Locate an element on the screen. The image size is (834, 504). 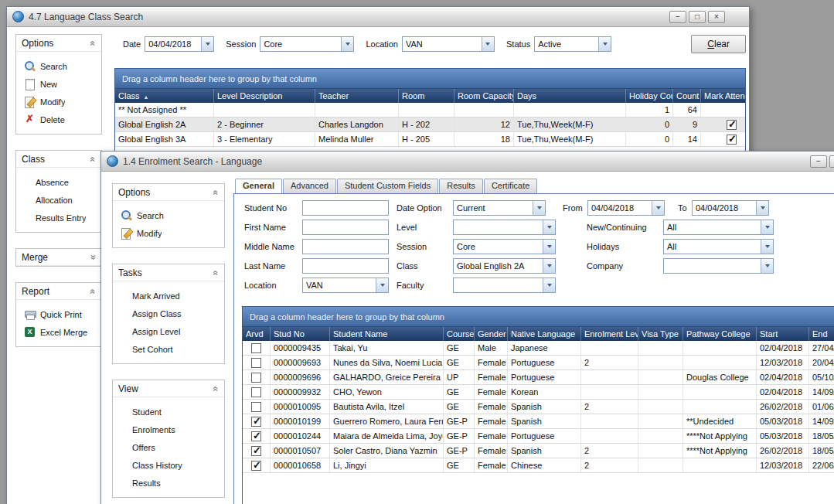
titlebar-language-class-search: 4.7 Language Class Search − □ × is located at coordinates (378, 17).